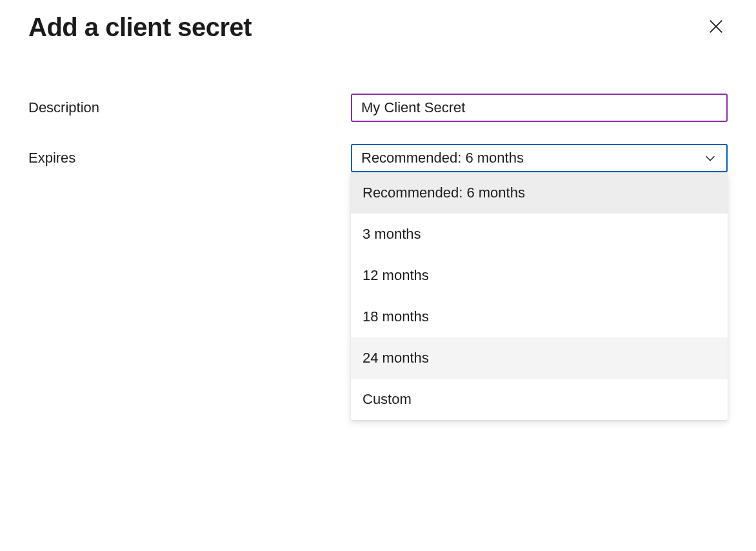 The width and height of the screenshot is (756, 551). I want to click on expires-option: 12 months, so click(539, 276).